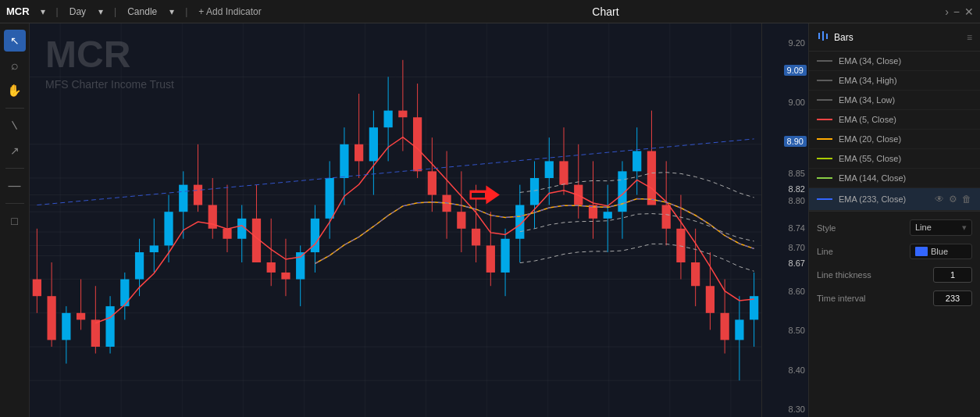 The image size is (980, 417). What do you see at coordinates (18, 11) in the screenshot?
I see `ticker-label: MCR` at bounding box center [18, 11].